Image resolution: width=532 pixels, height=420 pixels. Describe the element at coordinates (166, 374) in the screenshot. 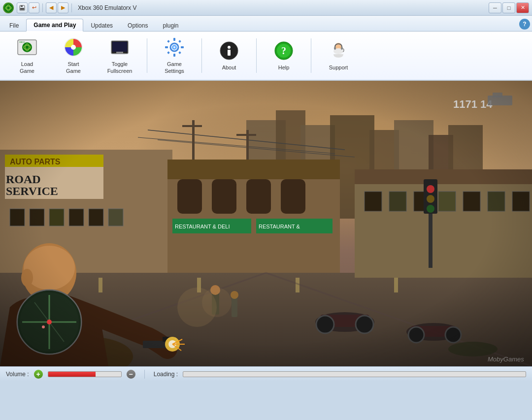

I see `loading-label: Loading :` at that location.